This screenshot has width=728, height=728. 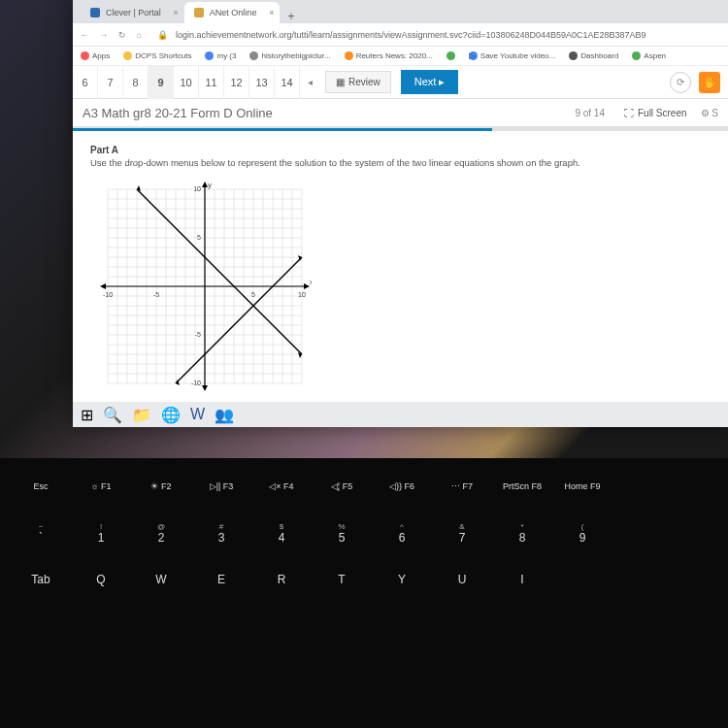 I want to click on key: @2, so click(x=161, y=533).